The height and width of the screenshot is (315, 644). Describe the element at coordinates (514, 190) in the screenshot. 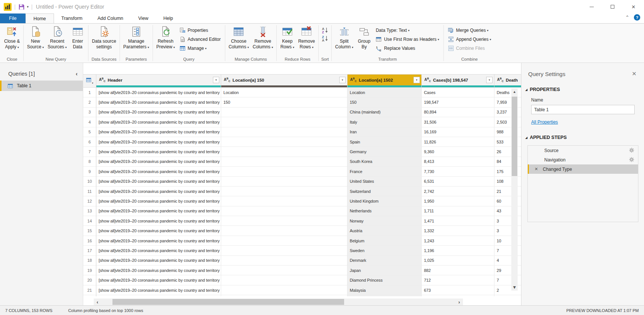

I see `vertical-scrollbar: ▲ ▼` at that location.